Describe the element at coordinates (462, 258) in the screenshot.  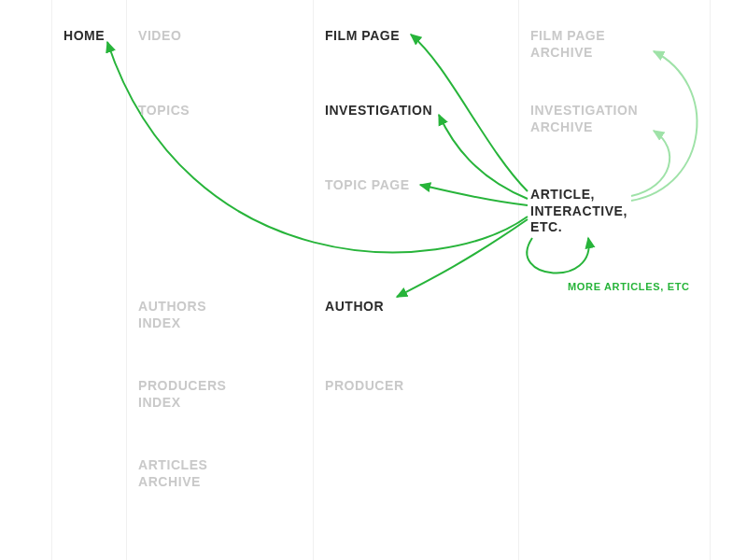
I see `arrow-article-to-author` at that location.